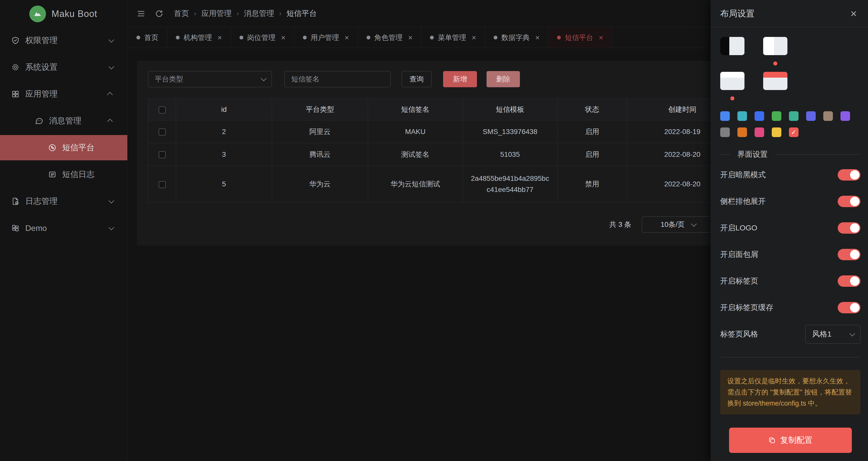 The height and width of the screenshot is (461, 868). Describe the element at coordinates (510, 110) in the screenshot. I see `col-header-template: 短信模板` at that location.